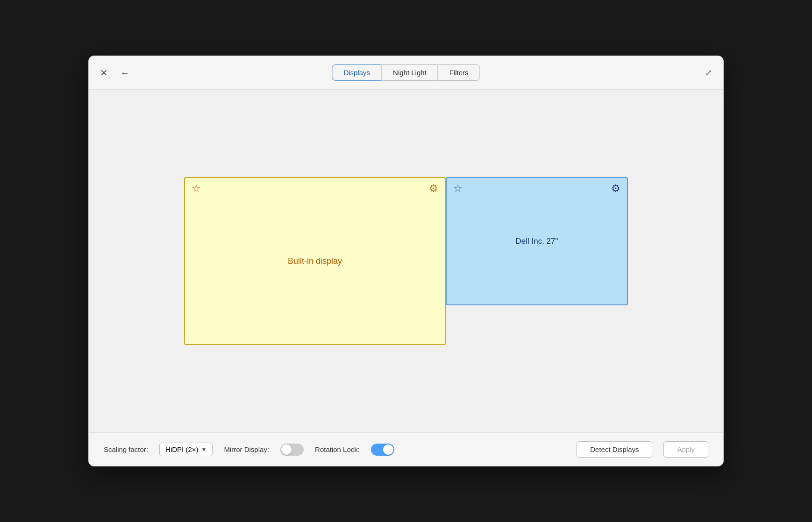 The image size is (812, 522). I want to click on scaling-label: Scaling factor:, so click(126, 449).